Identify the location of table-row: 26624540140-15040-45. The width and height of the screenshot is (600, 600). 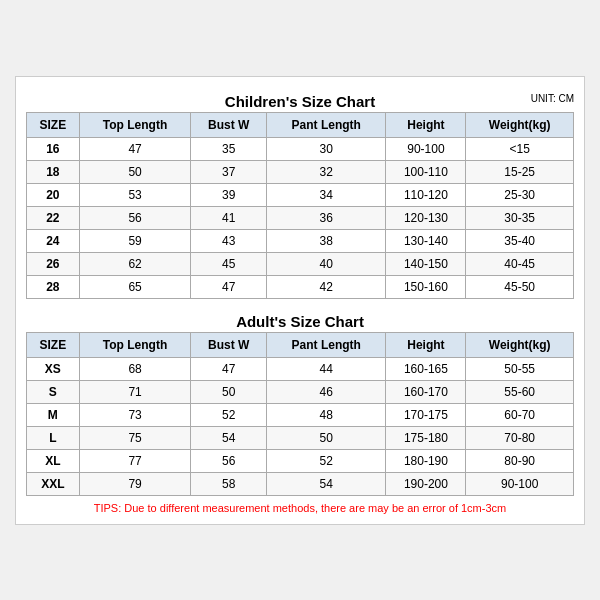
(300, 264).